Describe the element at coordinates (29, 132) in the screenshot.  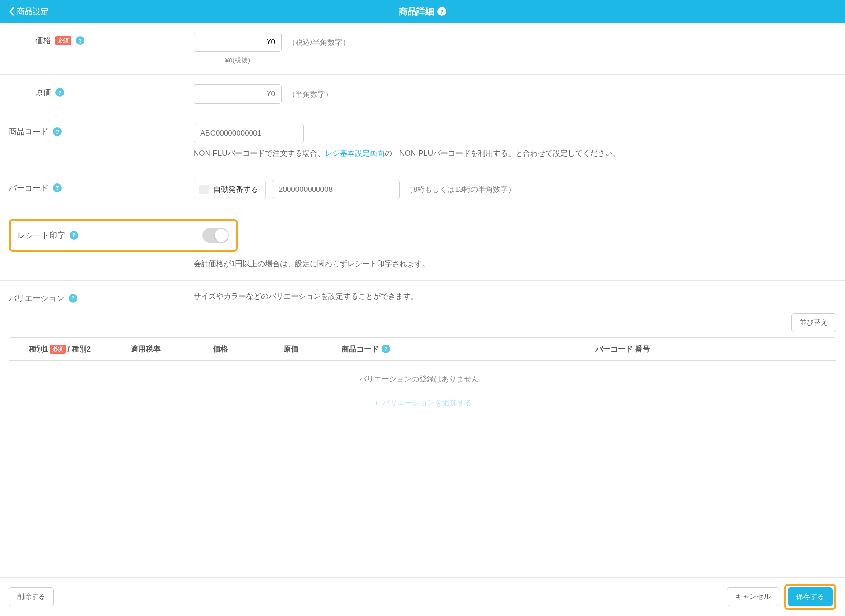
I see `product-code-label-text: 商品コード` at that location.